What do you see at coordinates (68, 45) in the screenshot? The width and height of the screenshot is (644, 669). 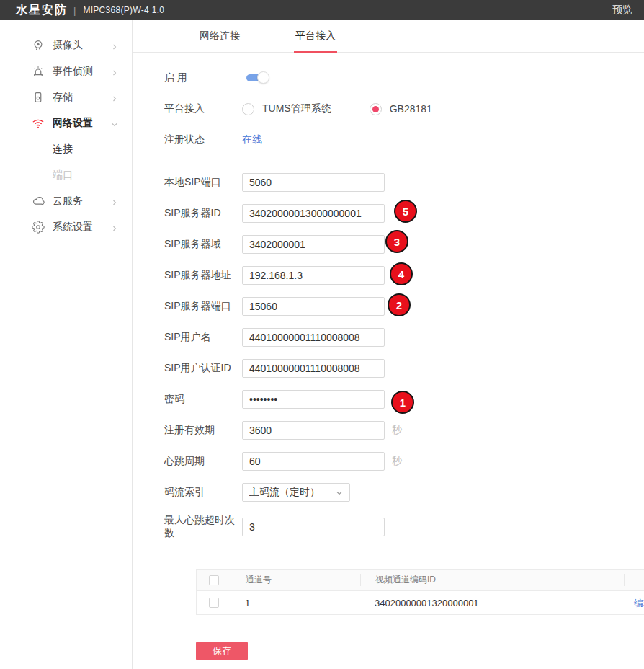 I see `sidebar-item-label: 摄像头` at bounding box center [68, 45].